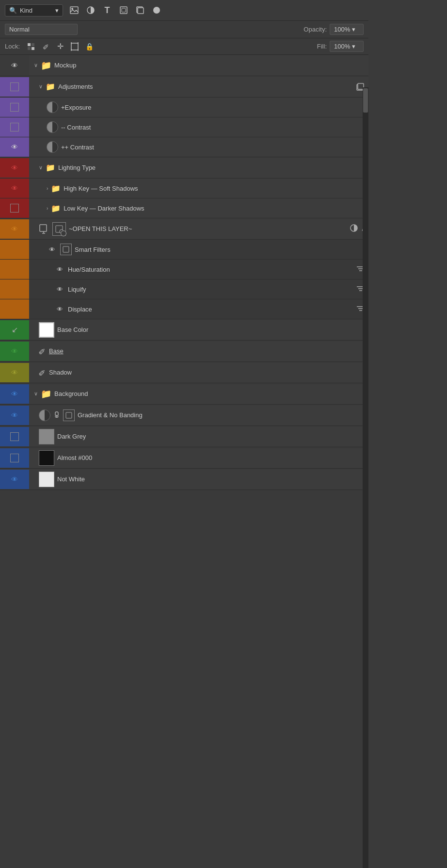 The width and height of the screenshot is (447, 868). What do you see at coordinates (15, 66) in the screenshot?
I see `visibility-icon-mockup: 👁` at bounding box center [15, 66].